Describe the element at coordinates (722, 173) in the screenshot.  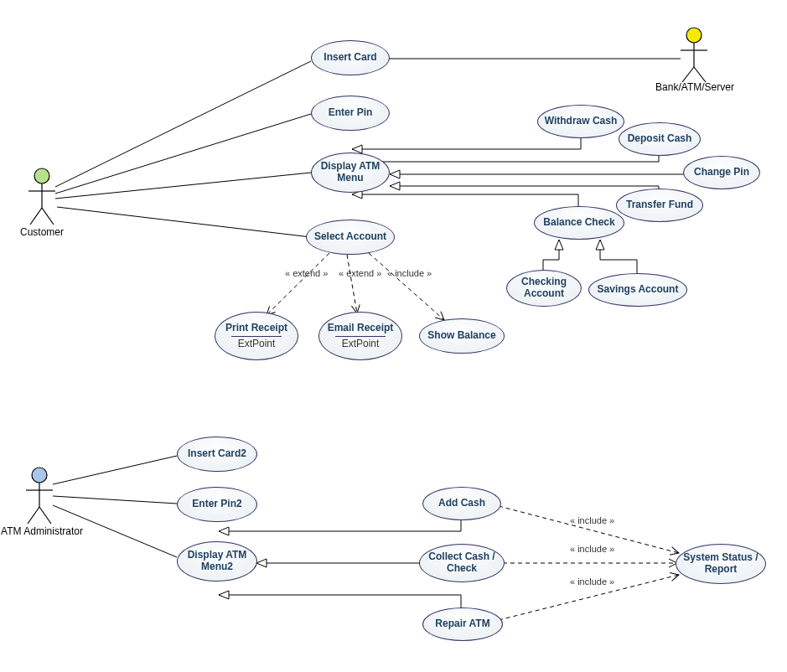
I see `usecase-change-pin: Change Pin` at that location.